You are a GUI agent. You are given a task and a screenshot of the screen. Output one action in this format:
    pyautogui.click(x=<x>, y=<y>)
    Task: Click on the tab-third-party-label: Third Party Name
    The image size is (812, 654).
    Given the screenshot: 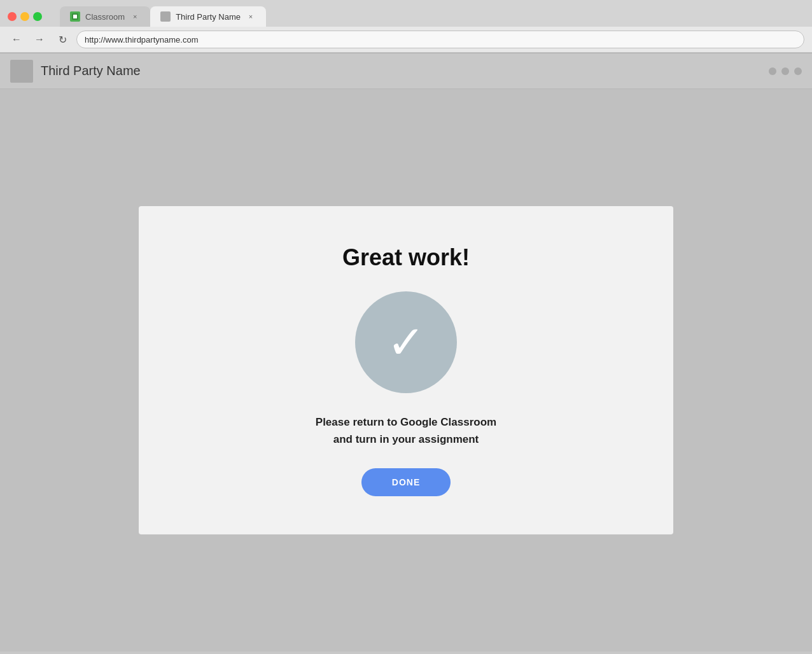 What is the action you would take?
    pyautogui.click(x=208, y=17)
    